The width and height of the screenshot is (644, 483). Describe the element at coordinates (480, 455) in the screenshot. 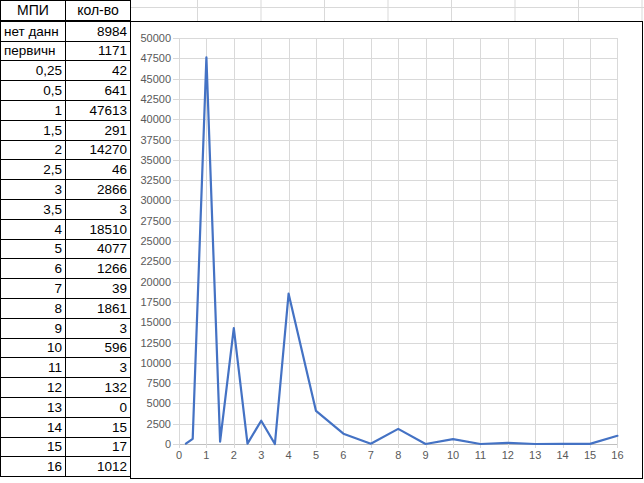

I see `x-axis-tick-label: 11` at that location.